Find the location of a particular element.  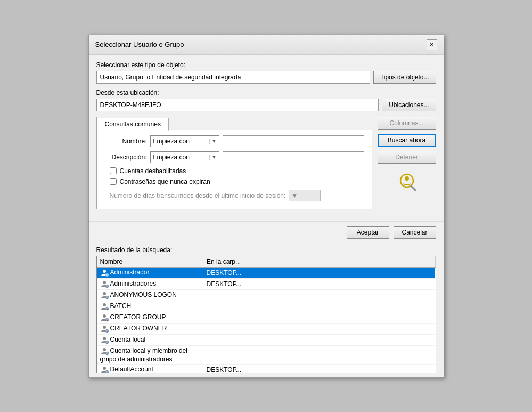

stop-button: Detener is located at coordinates (407, 157).